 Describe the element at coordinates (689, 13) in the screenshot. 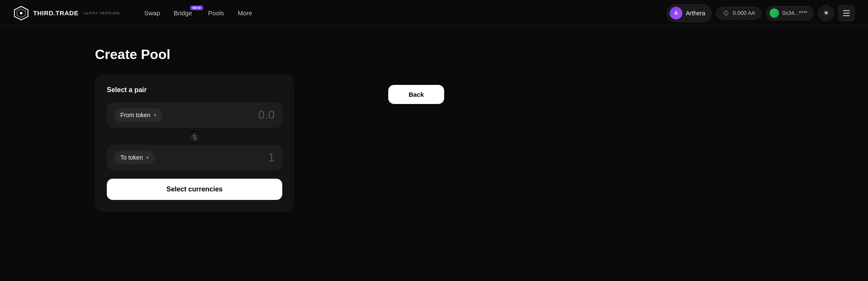

I see `user-pill: A Arthera` at that location.